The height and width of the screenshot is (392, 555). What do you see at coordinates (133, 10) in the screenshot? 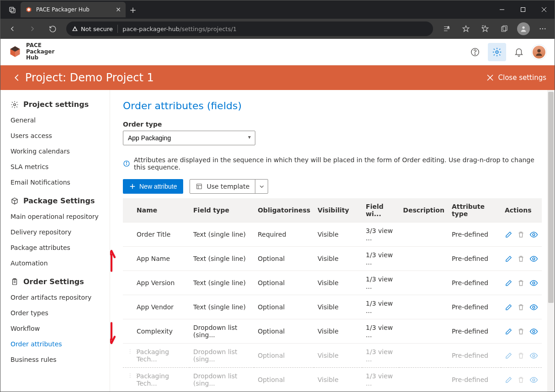
I see `new-tab-button: +` at bounding box center [133, 10].